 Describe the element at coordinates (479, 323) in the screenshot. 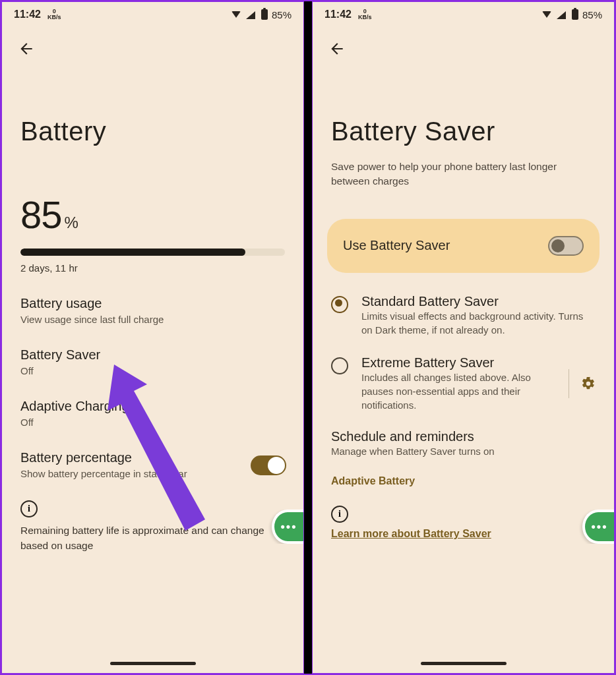

I see `option-desc: Limits visual effects and background act…` at that location.